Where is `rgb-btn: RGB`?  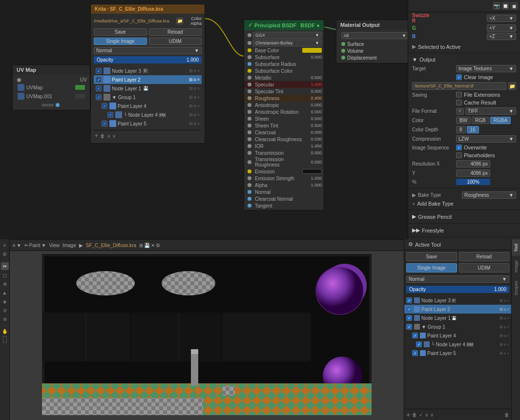
rgb-btn: RGB is located at coordinates (480, 120).